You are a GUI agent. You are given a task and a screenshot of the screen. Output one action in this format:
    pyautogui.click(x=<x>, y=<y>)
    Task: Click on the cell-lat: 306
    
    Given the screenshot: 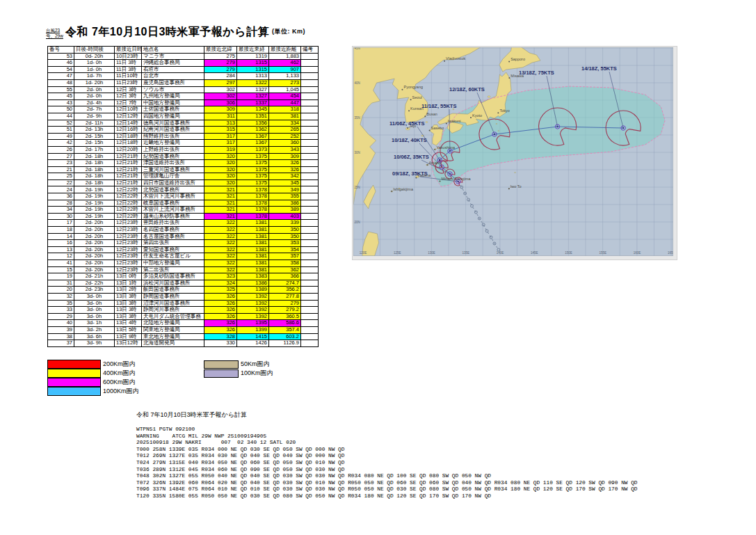 What is the action you would take?
    pyautogui.click(x=221, y=103)
    